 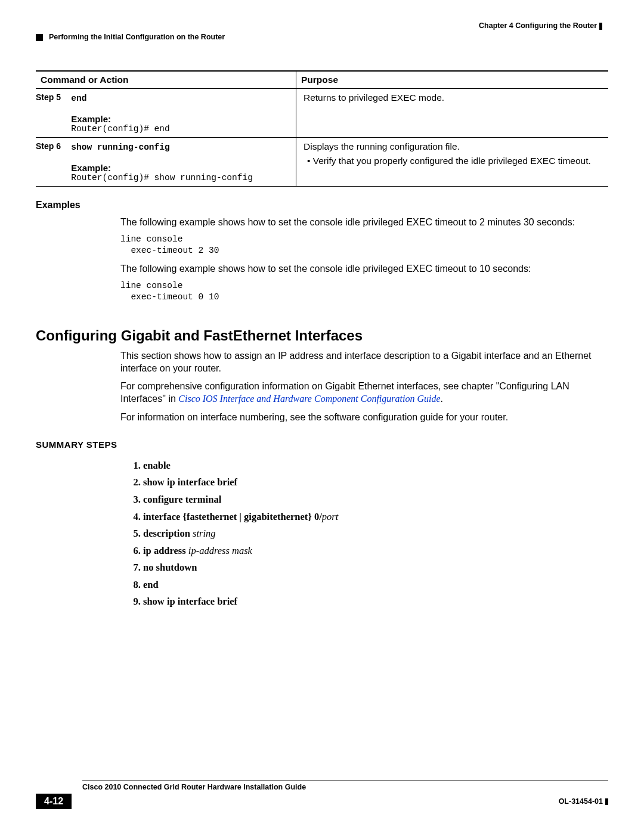 I want to click on table-header-command: Command or Action, so click(x=166, y=80).